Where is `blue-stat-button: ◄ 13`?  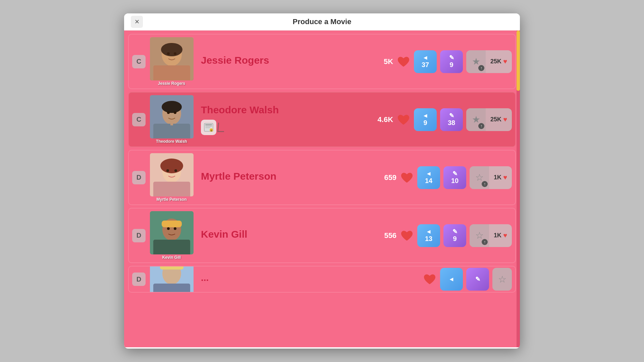
blue-stat-button: ◄ 13 is located at coordinates (429, 236).